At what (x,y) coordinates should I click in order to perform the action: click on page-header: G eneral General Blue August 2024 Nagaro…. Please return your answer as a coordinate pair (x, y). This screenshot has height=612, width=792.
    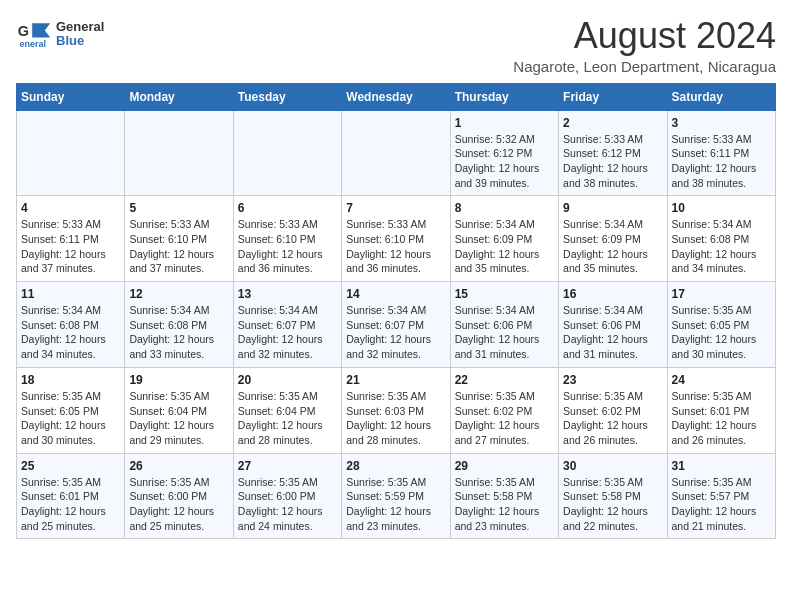
    Looking at the image, I should click on (396, 46).